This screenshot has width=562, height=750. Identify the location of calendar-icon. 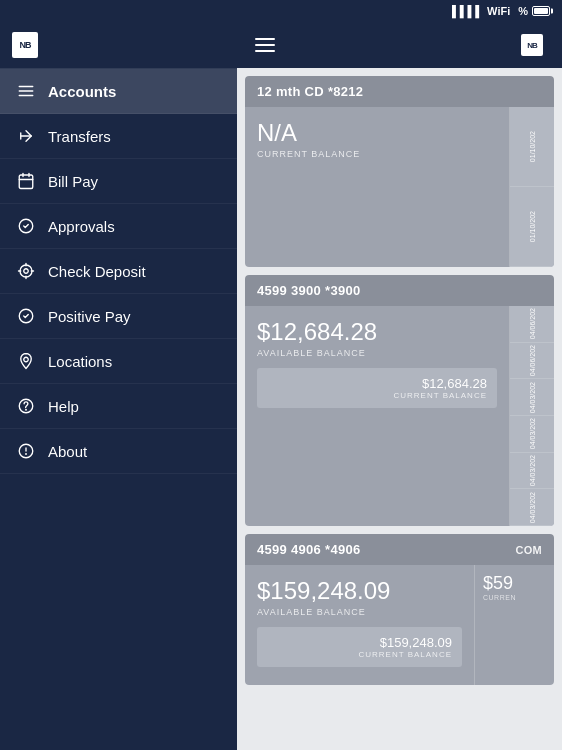
(26, 181).